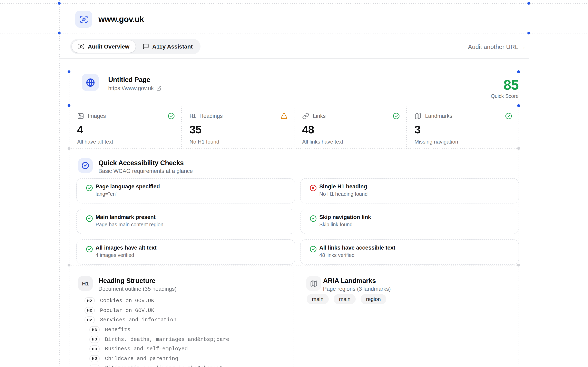 This screenshot has width=588, height=367. What do you see at coordinates (186, 191) in the screenshot?
I see `check-card-page-language: Page language specified lang="en"` at bounding box center [186, 191].